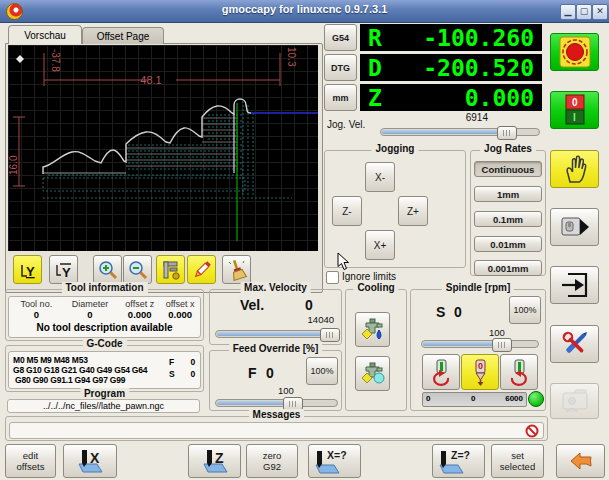 Image resolution: width=609 pixels, height=480 pixels. I want to click on max-velocity-slider, so click(276, 334).